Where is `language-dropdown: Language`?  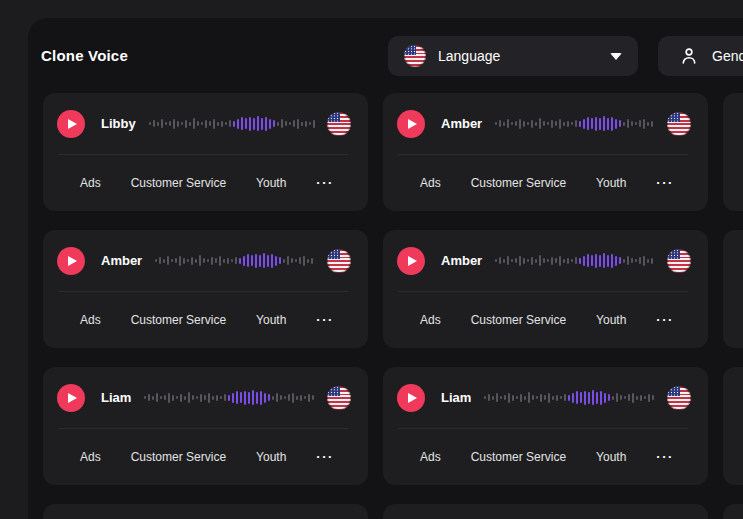 language-dropdown: Language is located at coordinates (513, 56).